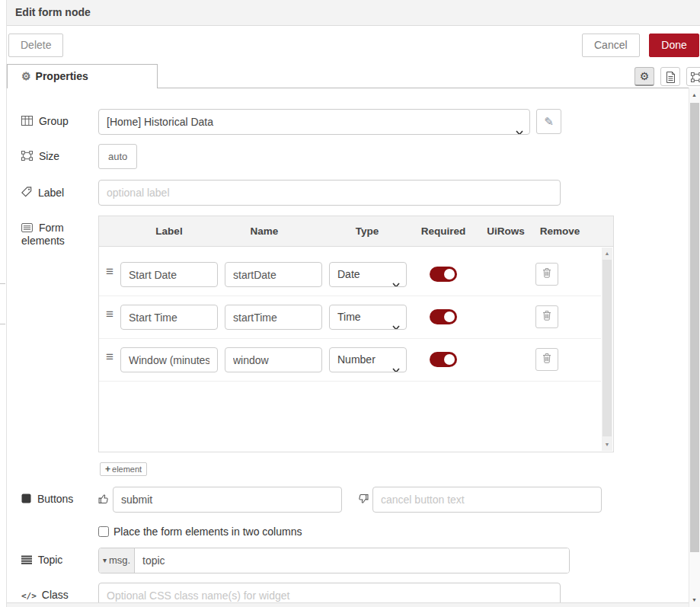  What do you see at coordinates (27, 561) in the screenshot?
I see `bars-icon` at bounding box center [27, 561].